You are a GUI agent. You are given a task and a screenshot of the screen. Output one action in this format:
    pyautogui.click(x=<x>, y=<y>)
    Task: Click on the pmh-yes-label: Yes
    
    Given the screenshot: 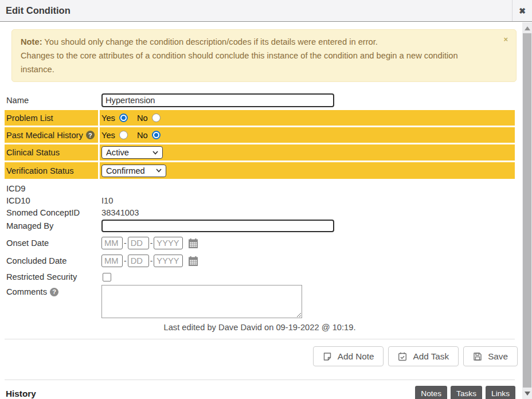 What is the action you would take?
    pyautogui.click(x=108, y=135)
    